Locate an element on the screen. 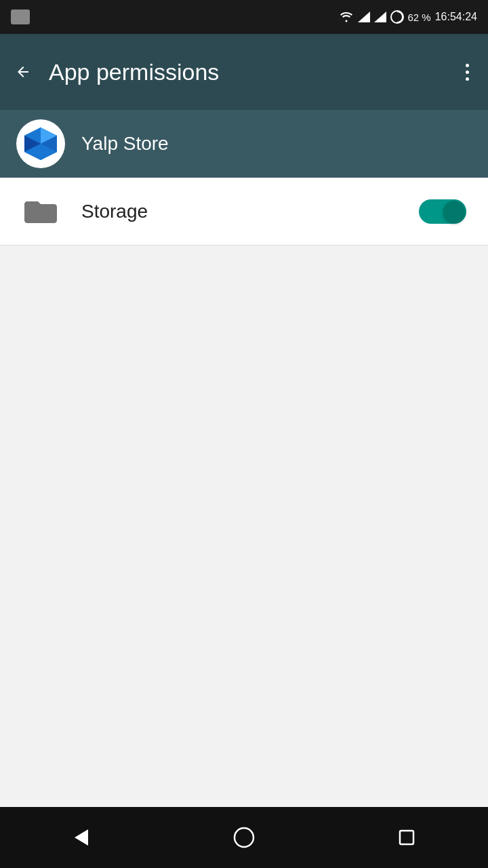  storage-toggle is located at coordinates (443, 212).